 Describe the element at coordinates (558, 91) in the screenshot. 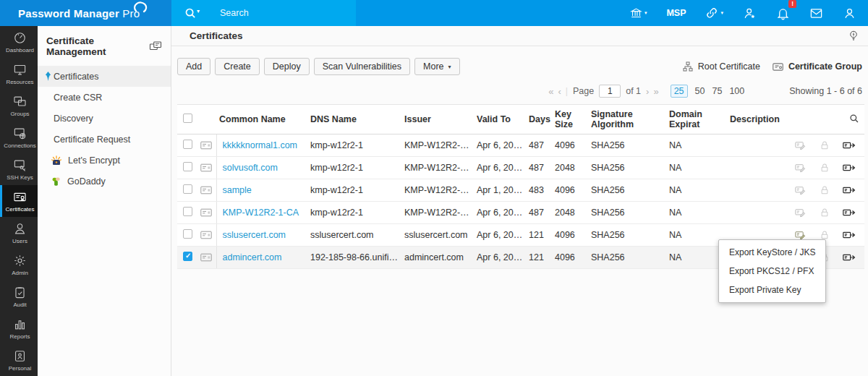

I see `prev-page-button: ‹` at that location.